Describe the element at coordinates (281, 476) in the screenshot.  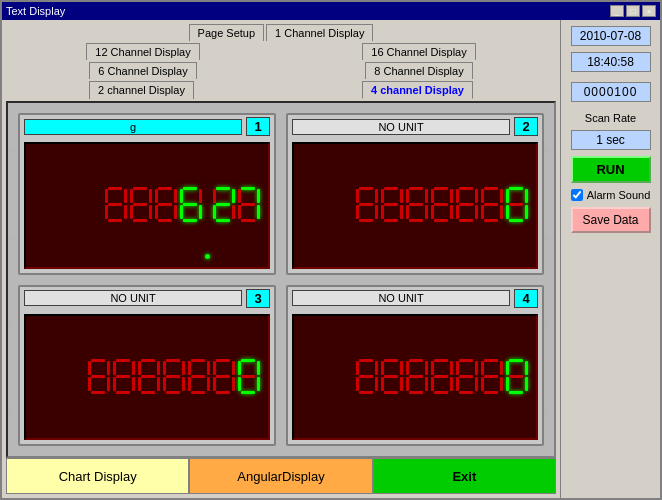
I see `bottom-bar: Chart Display AngularDisplay Exit` at that location.